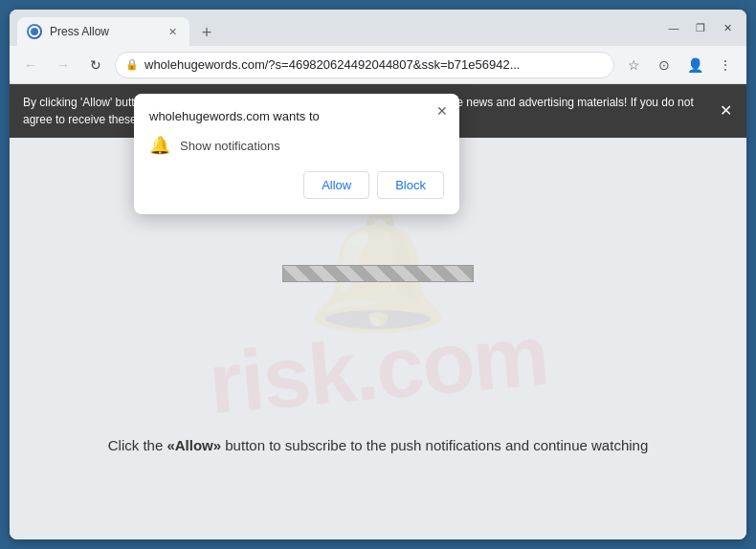 Image resolution: width=756 pixels, height=549 pixels. What do you see at coordinates (297, 186) in the screenshot?
I see `popup-buttons: Allow Block` at bounding box center [297, 186].